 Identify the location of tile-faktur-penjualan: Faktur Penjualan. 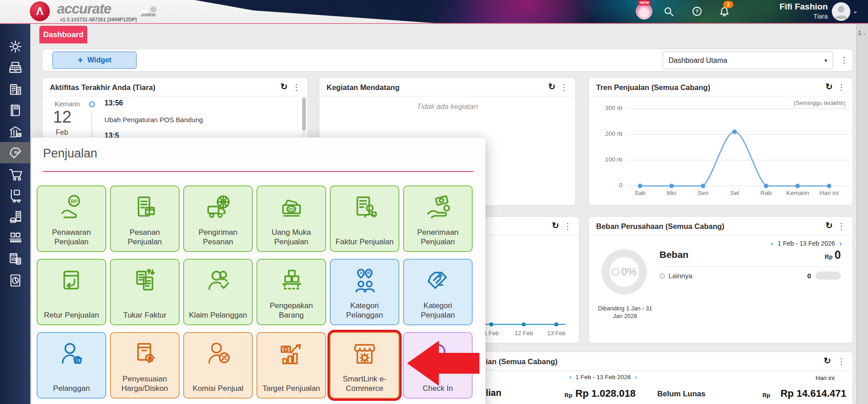
(365, 219).